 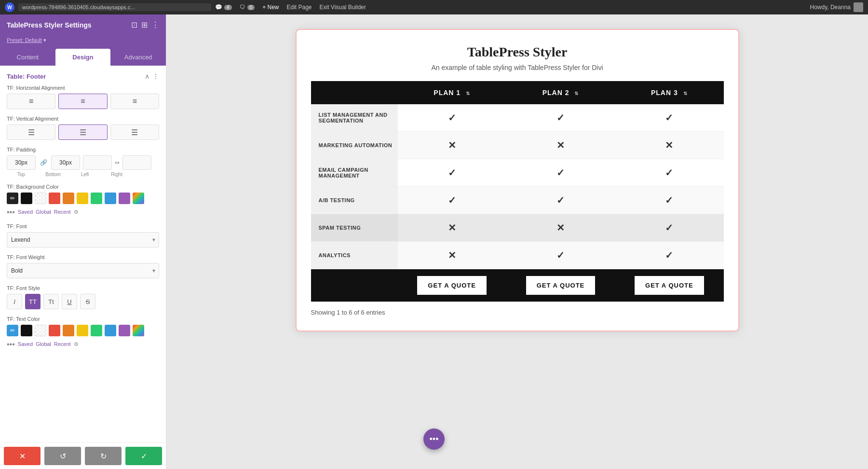 What do you see at coordinates (135, 101) in the screenshot?
I see `align-right-btn: ≡` at bounding box center [135, 101].